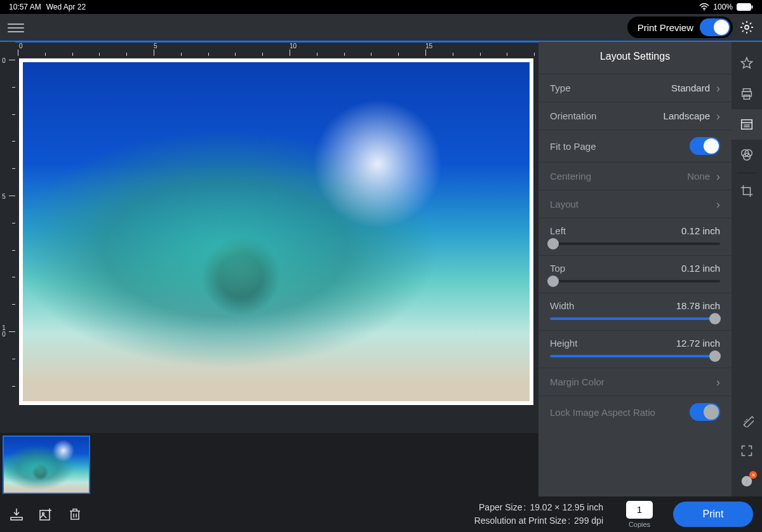  What do you see at coordinates (75, 514) in the screenshot?
I see `trash-icon` at bounding box center [75, 514].